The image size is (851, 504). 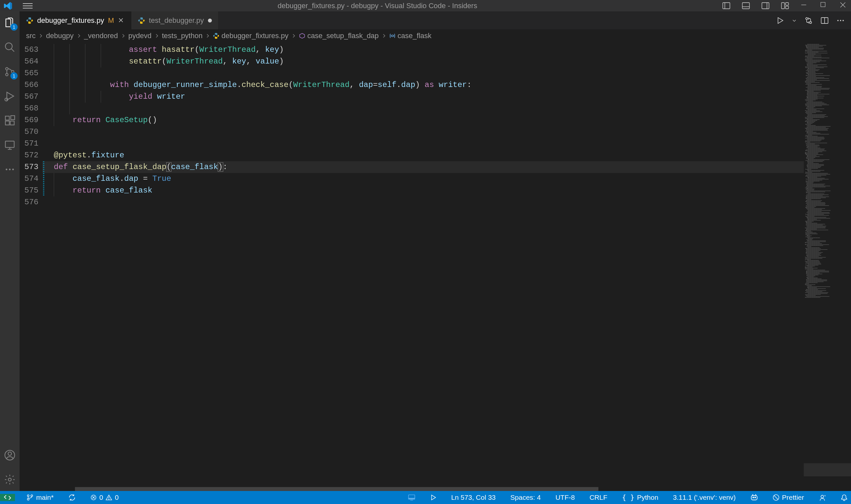 I want to click on close-icon, so click(x=844, y=6).